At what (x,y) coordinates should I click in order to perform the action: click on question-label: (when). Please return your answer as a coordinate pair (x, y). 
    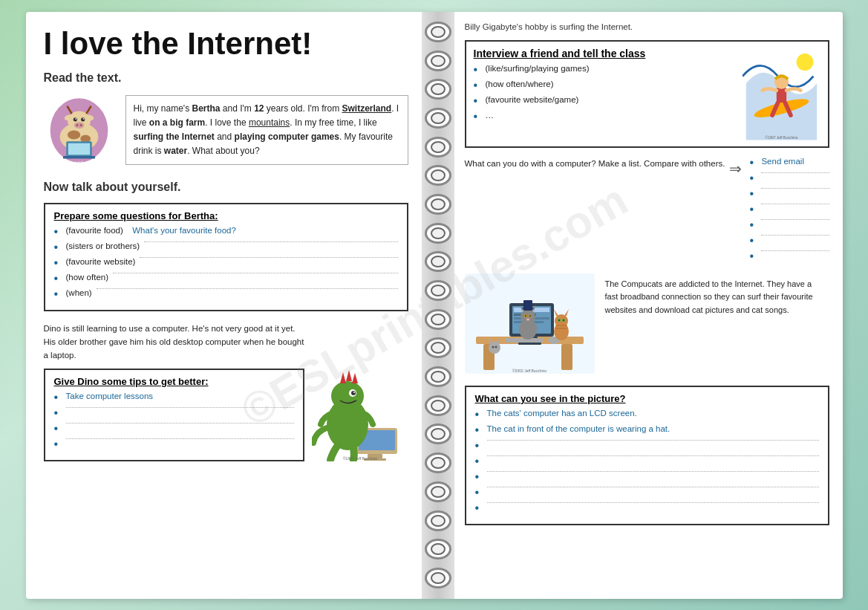
    Looking at the image, I should click on (79, 293).